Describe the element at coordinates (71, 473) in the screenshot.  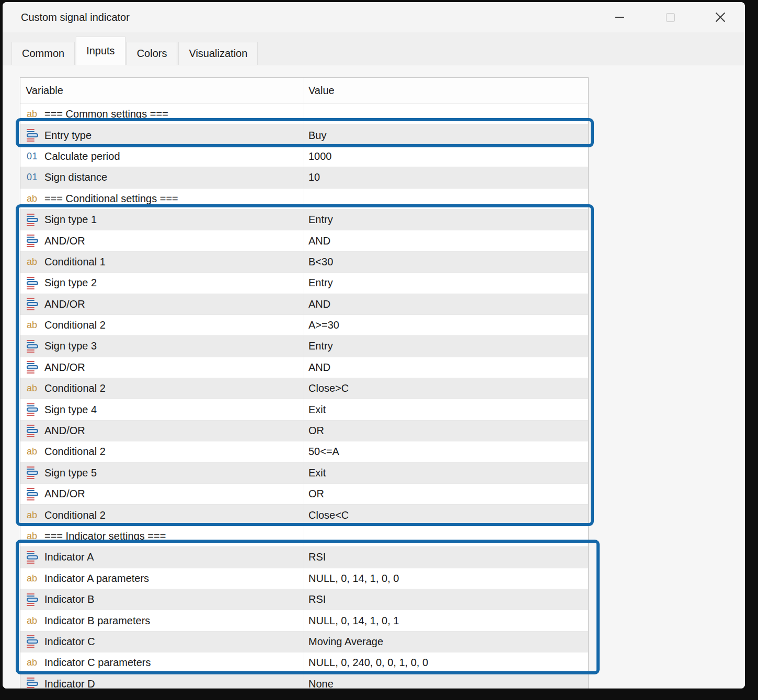
I see `param-label: Sign type 5` at that location.